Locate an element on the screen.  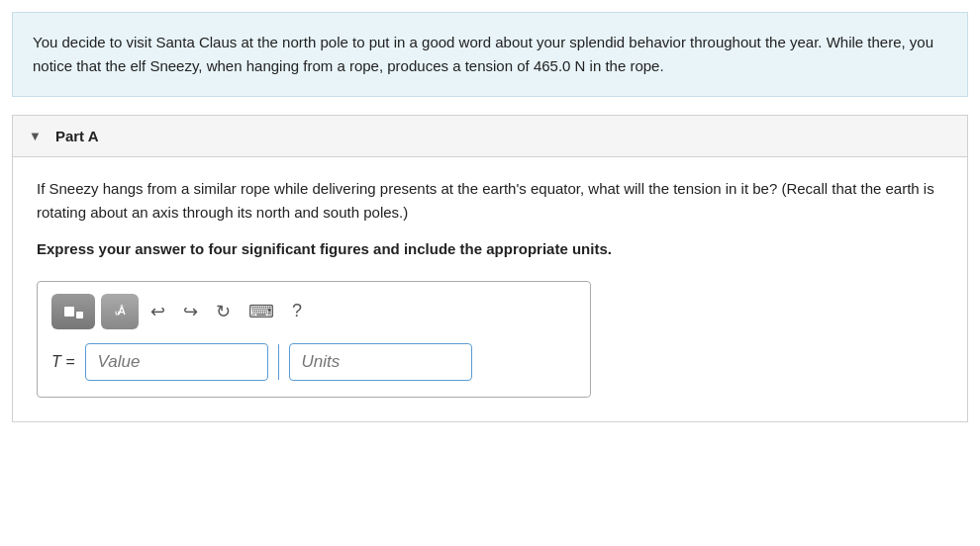
instruction-text: Express your answer to four significant … is located at coordinates (490, 249).